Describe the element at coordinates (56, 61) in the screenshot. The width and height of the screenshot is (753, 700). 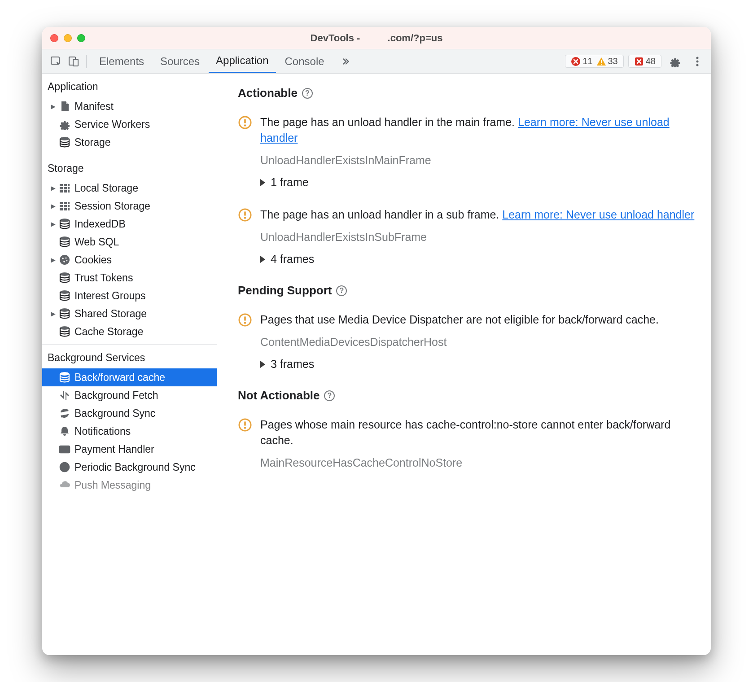
I see `inspect-element-icon` at that location.